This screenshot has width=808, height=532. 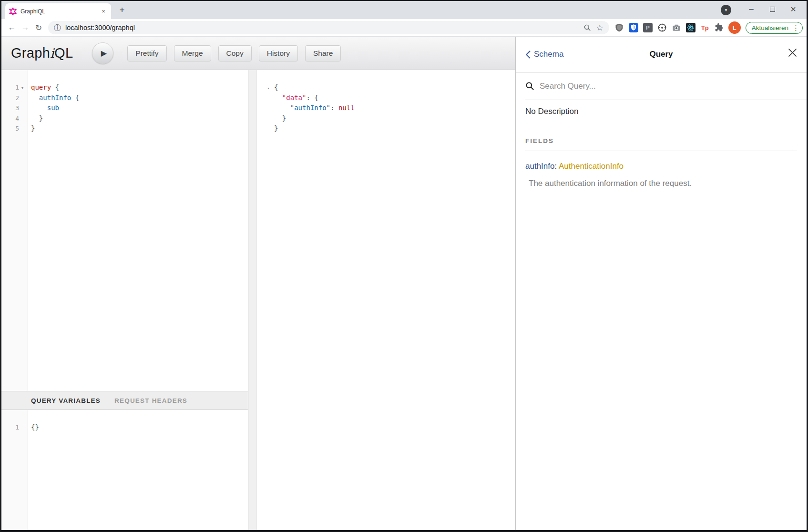 I want to click on react-devtools-icon, so click(x=691, y=28).